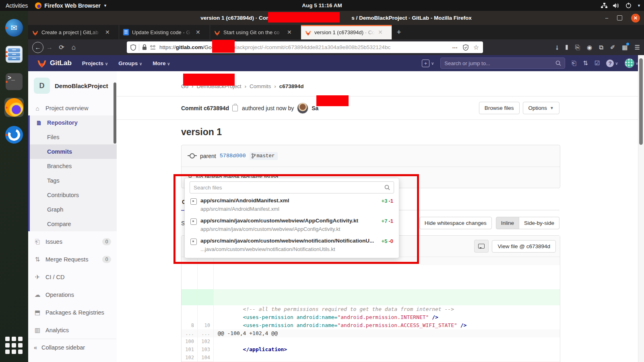  I want to click on breadcrumb-link: Commits, so click(260, 86).